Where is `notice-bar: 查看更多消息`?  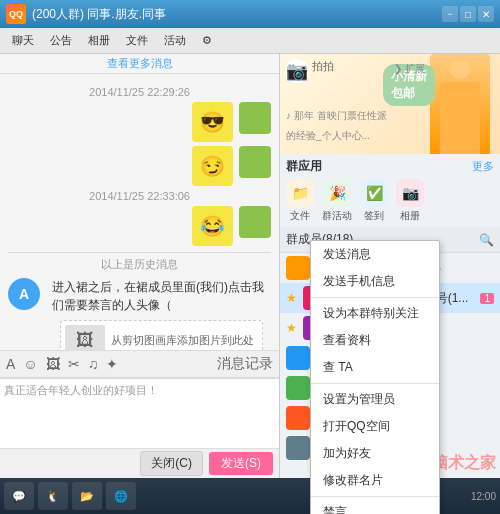 notice-bar: 查看更多消息 is located at coordinates (140, 64).